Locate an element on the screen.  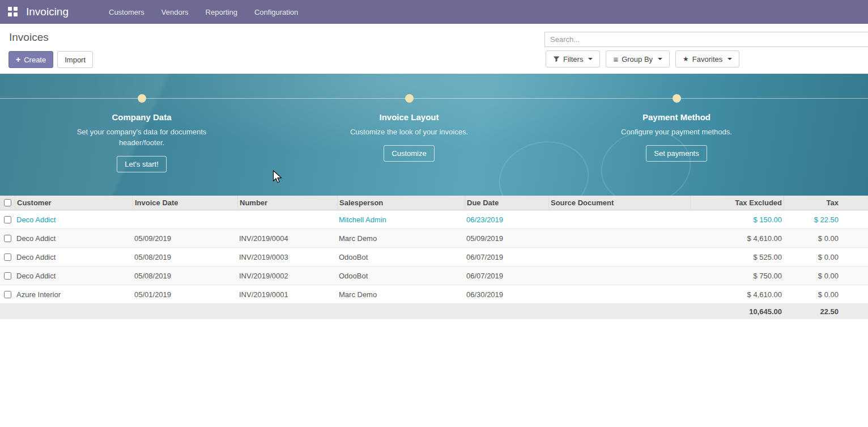
list-header-row: Customer Invoice Date Number Salesperson… is located at coordinates (434, 203).